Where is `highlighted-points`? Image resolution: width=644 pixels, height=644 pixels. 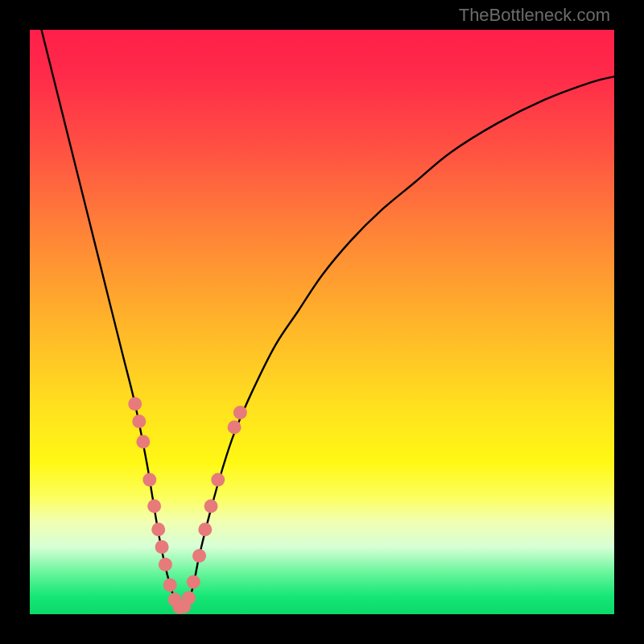
highlighted-points is located at coordinates (188, 506).